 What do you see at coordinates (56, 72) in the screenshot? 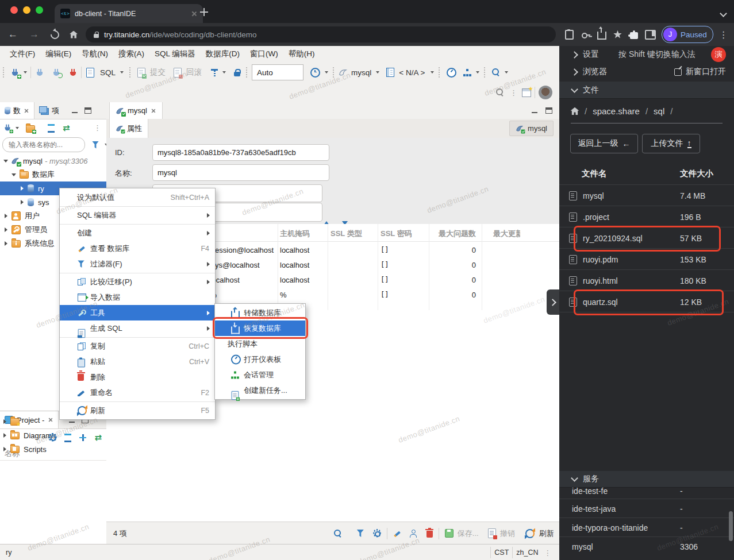
I see `reconnect-icon` at bounding box center [56, 72].